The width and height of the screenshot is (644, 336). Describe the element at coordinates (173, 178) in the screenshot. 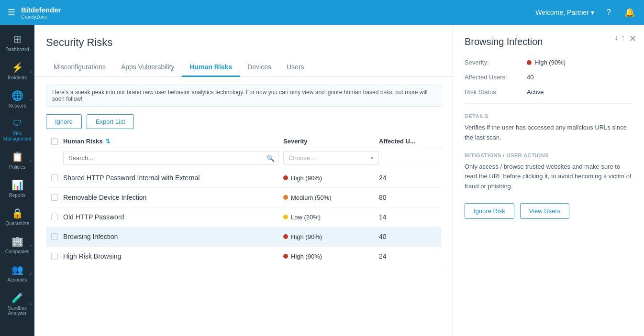

I see `risk-name: Shared HTTP Password Internal with Exter…` at that location.